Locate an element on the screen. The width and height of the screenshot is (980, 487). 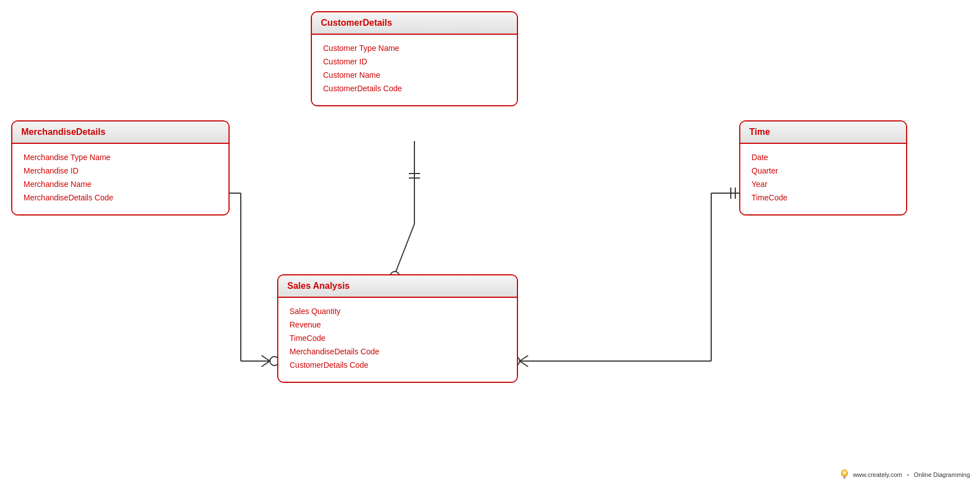
watermark-url: www.creately.com is located at coordinates (878, 475).